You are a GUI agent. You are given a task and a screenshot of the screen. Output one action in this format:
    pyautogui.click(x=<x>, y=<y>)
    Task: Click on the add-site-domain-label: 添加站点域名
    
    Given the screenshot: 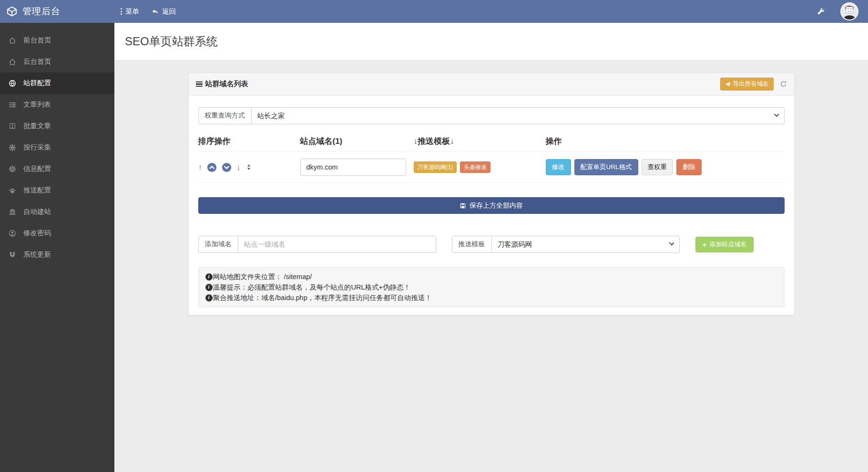 What is the action you would take?
    pyautogui.click(x=728, y=244)
    